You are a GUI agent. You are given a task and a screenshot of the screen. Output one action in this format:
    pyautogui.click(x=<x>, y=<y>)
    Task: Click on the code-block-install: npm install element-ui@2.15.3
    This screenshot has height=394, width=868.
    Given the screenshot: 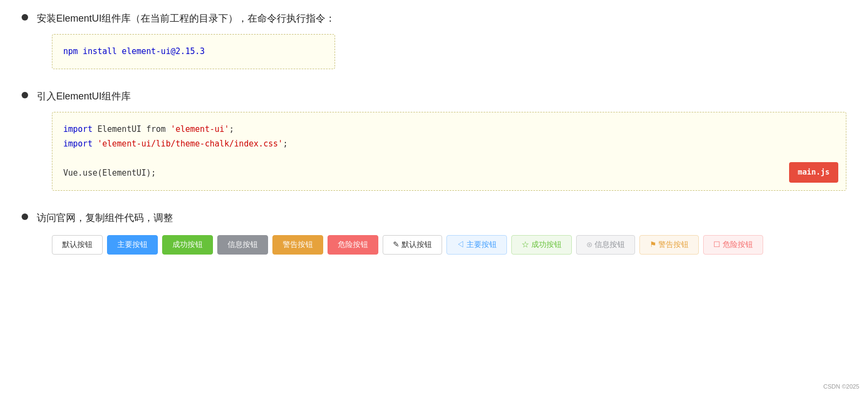 What is the action you would take?
    pyautogui.click(x=193, y=52)
    